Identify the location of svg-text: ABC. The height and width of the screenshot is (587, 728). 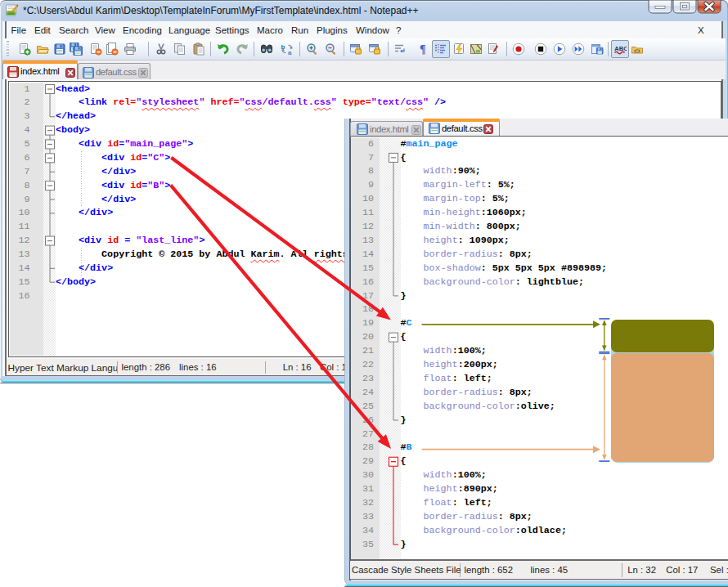
(620, 49).